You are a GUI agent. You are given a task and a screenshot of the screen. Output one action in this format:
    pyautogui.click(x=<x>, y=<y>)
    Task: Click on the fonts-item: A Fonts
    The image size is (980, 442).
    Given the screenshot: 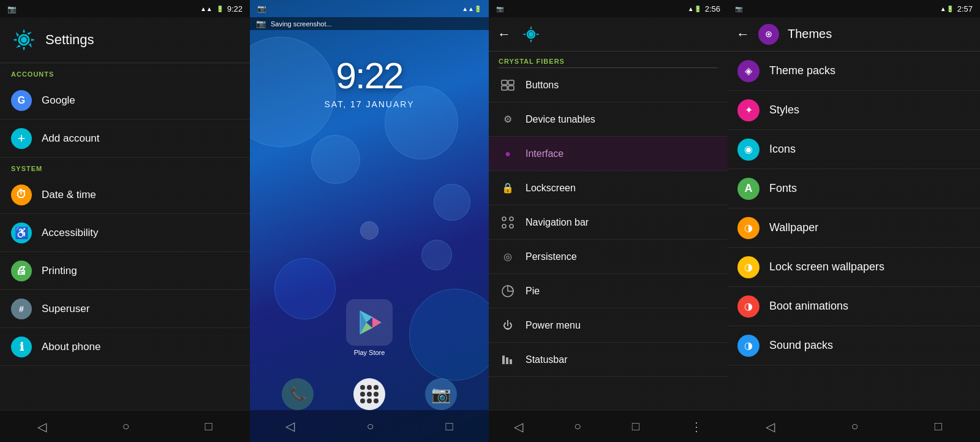 What is the action you would take?
    pyautogui.click(x=854, y=189)
    